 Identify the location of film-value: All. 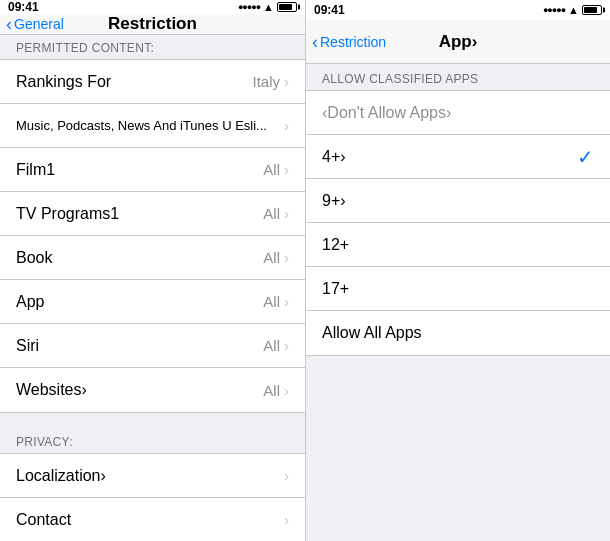
(272, 170).